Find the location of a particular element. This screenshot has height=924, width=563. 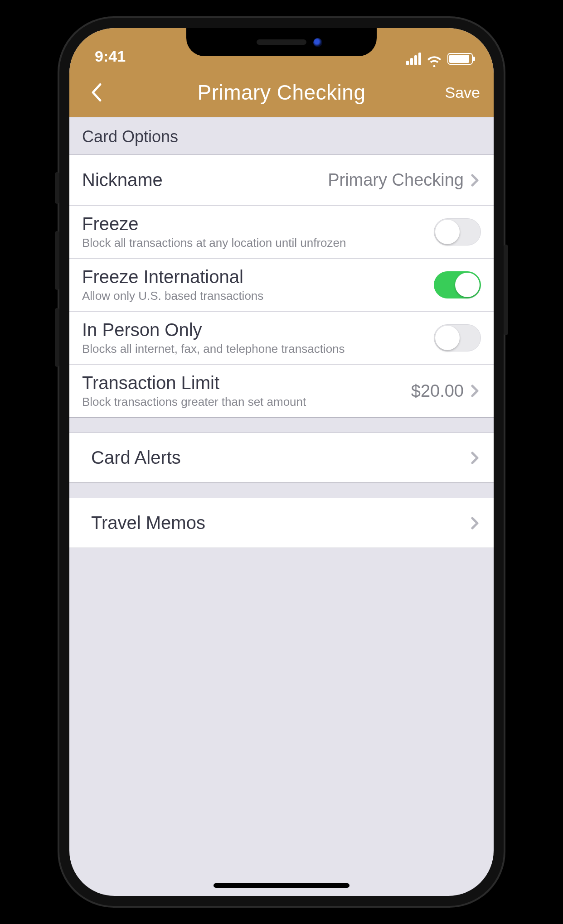

side-button is located at coordinates (57, 188).